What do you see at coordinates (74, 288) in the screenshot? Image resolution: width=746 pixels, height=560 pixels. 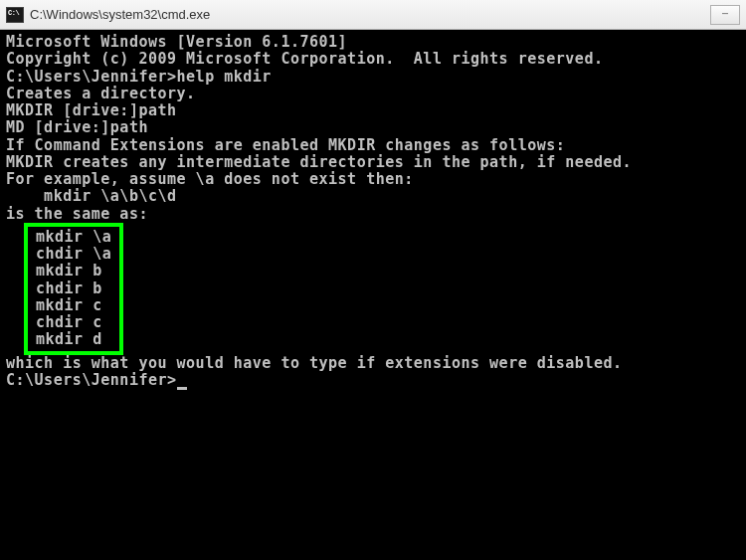 I see `hl-chdir-b: chdir b` at bounding box center [74, 288].